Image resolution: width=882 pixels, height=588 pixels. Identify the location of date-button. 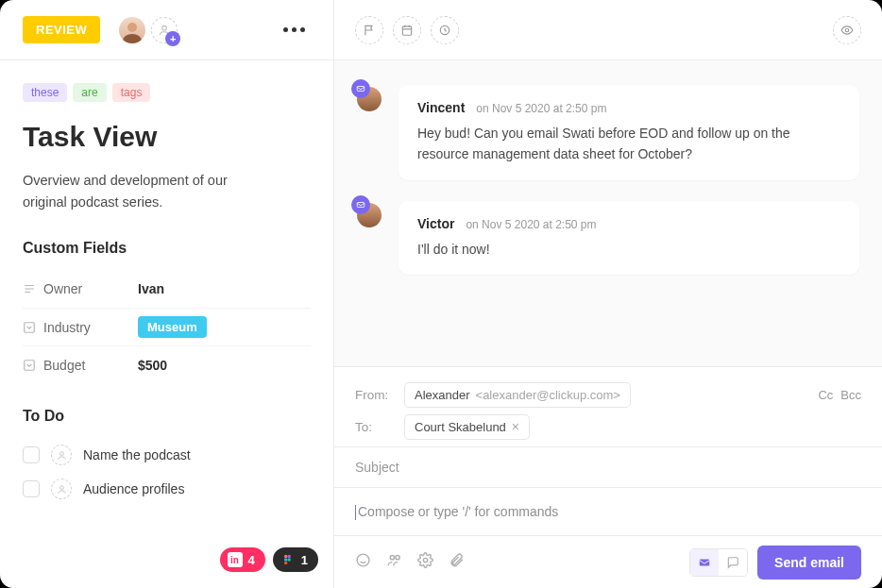
(407, 30).